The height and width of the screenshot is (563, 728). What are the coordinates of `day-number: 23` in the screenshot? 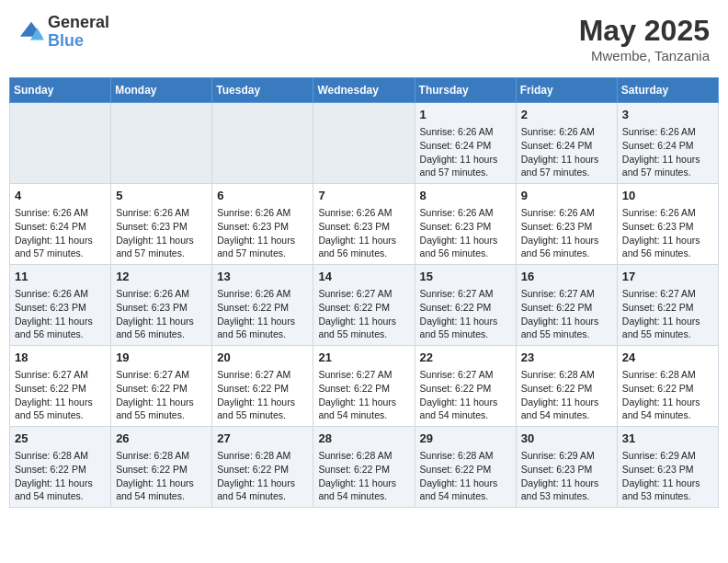 It's located at (566, 358).